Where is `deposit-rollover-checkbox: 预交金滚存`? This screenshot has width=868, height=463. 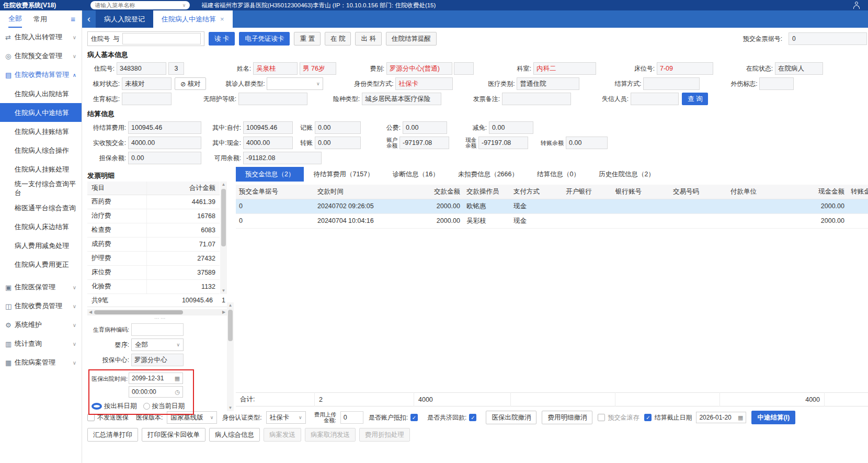 deposit-rollover-checkbox: 预交金滚存 is located at coordinates (618, 417).